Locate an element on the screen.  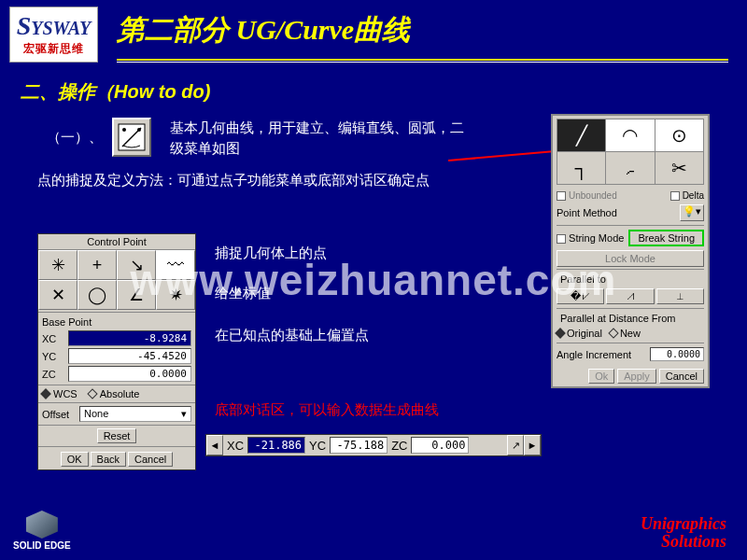
new-radio: New is located at coordinates (626, 333).